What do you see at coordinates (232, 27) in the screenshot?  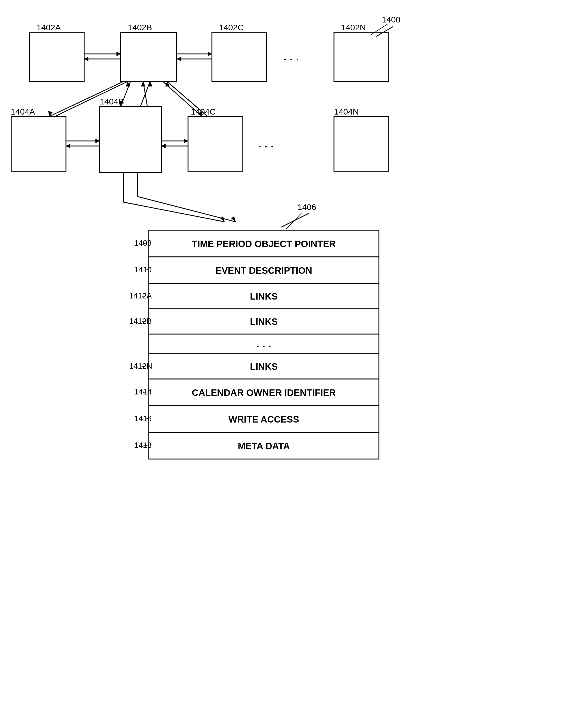 I see `svg-text: 1402C` at bounding box center [232, 27].